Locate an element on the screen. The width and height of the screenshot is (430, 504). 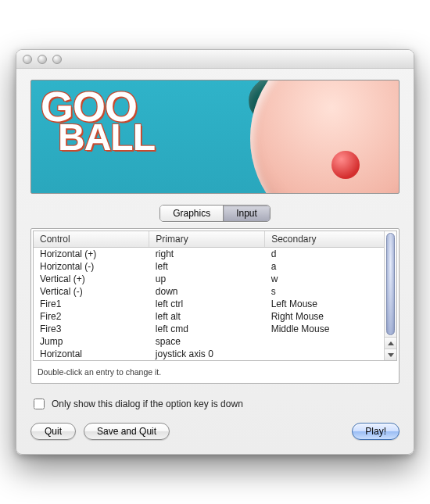
chevron-up-icon is located at coordinates (391, 344).